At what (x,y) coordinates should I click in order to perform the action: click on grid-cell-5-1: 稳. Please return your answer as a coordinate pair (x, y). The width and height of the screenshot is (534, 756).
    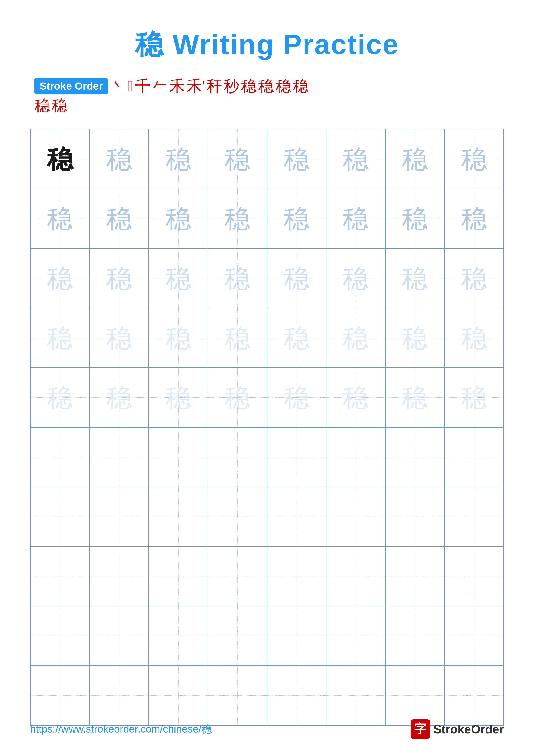
    Looking at the image, I should click on (60, 397).